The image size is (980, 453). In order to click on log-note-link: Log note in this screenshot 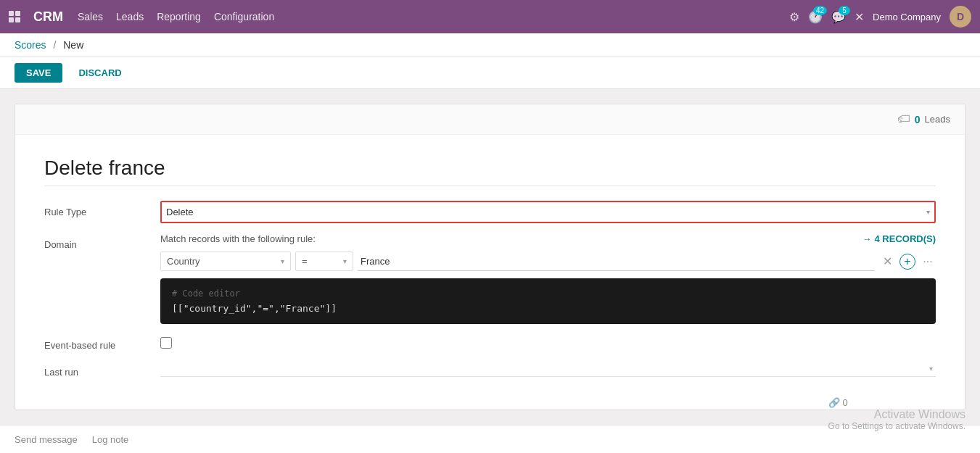, I will do `click(110, 439)`.